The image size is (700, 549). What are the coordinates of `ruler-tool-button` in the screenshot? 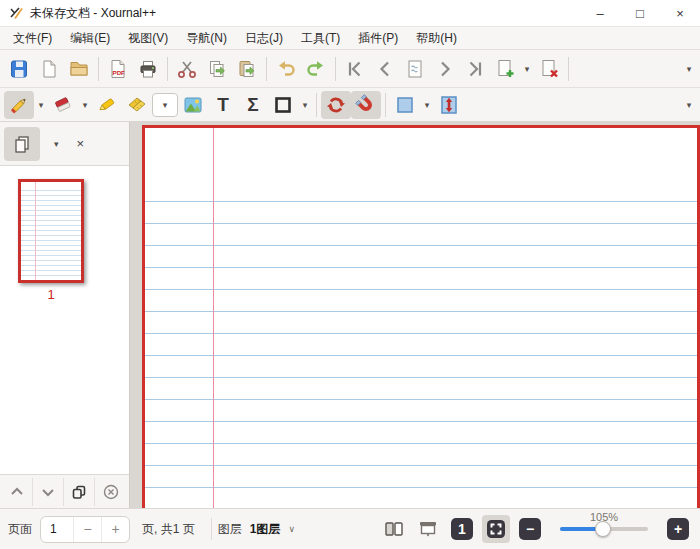 It's located at (137, 105).